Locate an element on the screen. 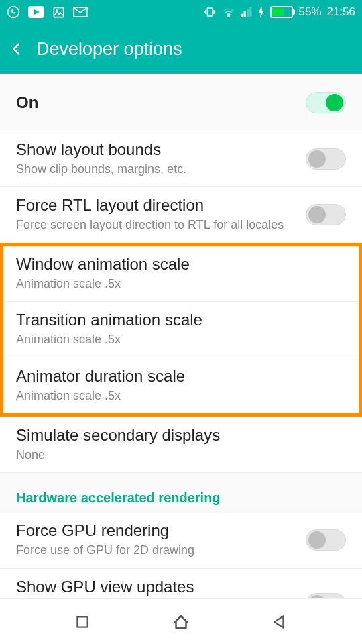  setting-subtitle: None is located at coordinates (150, 455).